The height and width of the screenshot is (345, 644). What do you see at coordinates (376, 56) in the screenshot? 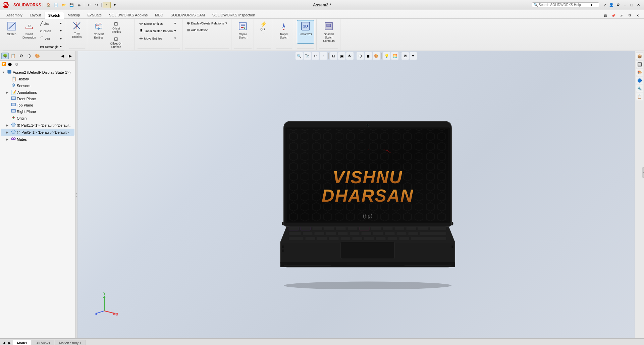
I see `display-style-btn: 🎨` at bounding box center [376, 56].